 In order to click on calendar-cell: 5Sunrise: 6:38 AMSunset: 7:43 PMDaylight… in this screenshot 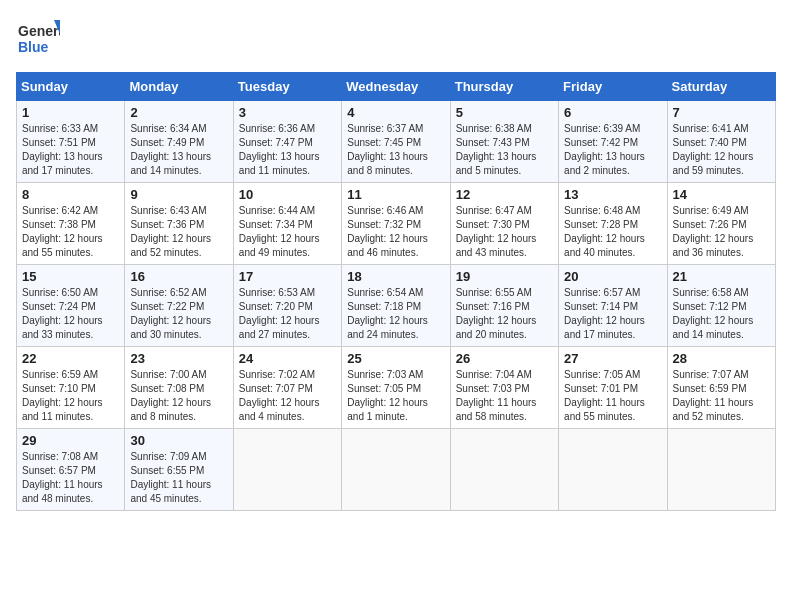, I will do `click(504, 142)`.